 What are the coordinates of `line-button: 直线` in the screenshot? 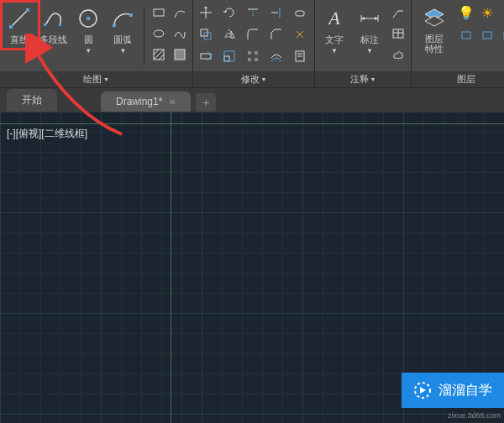 It's located at (18, 25).